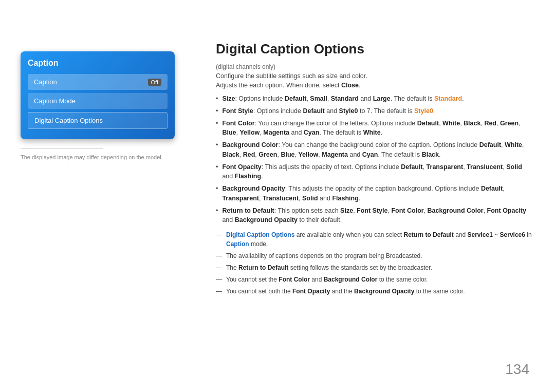 The image size is (555, 392). I want to click on divider, so click(62, 149).